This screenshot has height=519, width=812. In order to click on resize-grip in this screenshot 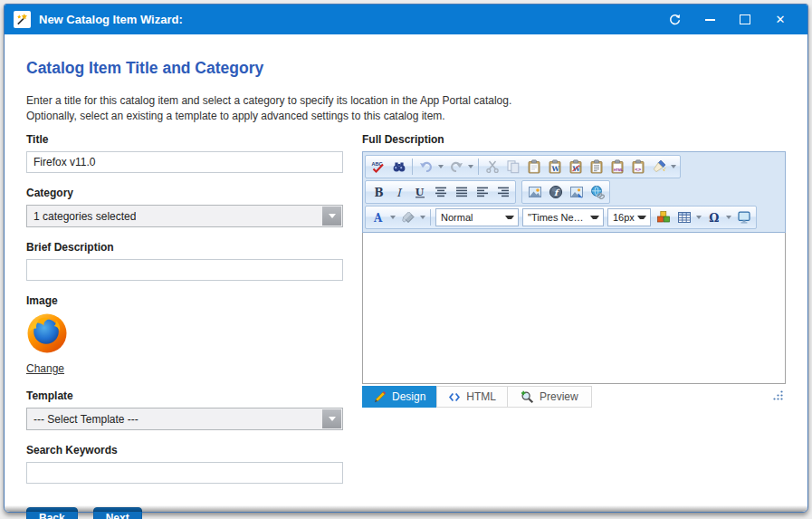, I will do `click(779, 397)`.